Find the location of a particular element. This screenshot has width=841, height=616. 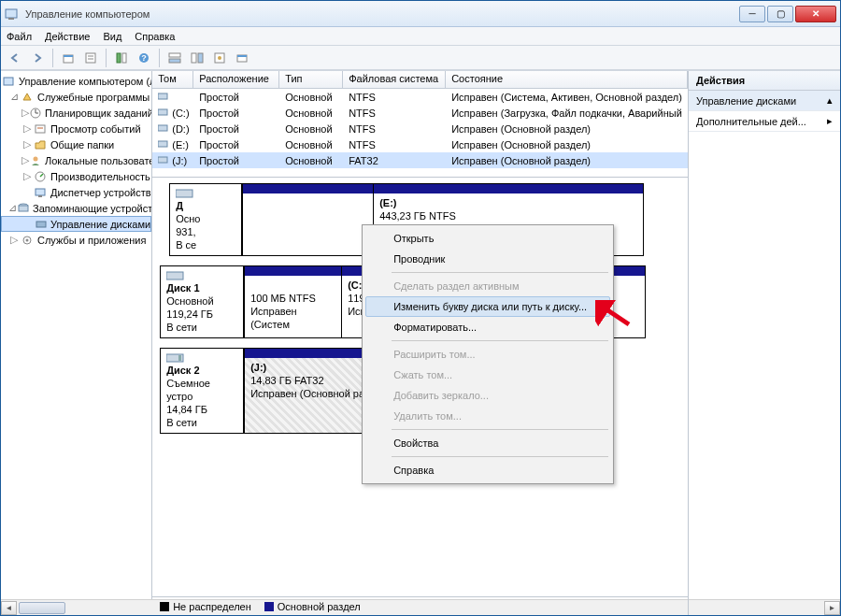

scroll-left-button: ◄ is located at coordinates (9, 608).